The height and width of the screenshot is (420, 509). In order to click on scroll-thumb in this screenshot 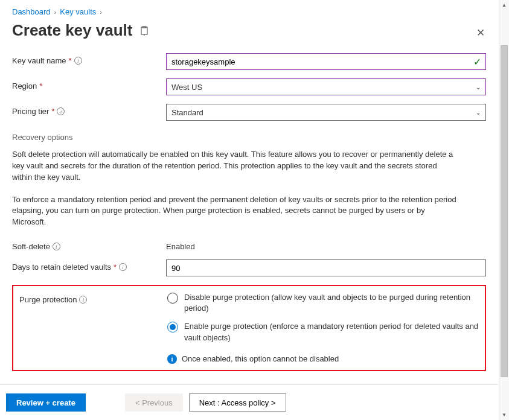, I will do `click(504, 211)`.